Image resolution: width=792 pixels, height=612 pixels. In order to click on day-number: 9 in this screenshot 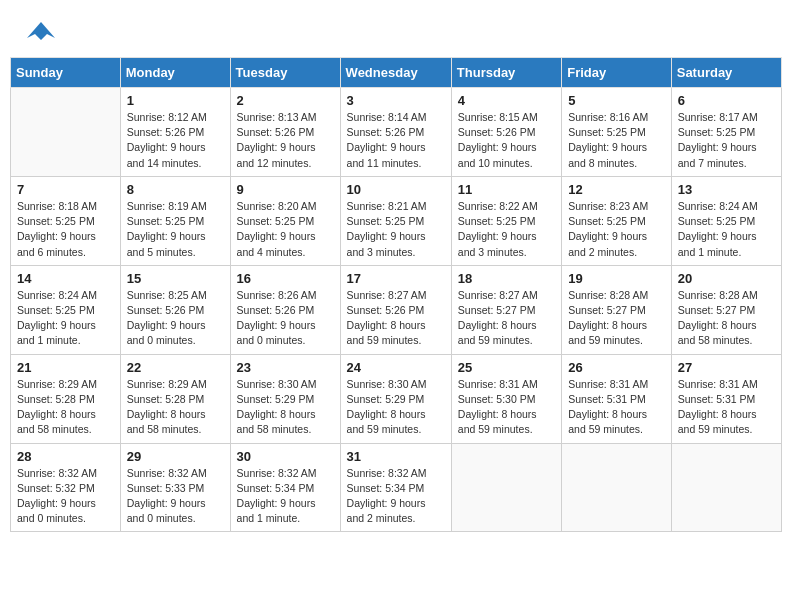, I will do `click(286, 190)`.